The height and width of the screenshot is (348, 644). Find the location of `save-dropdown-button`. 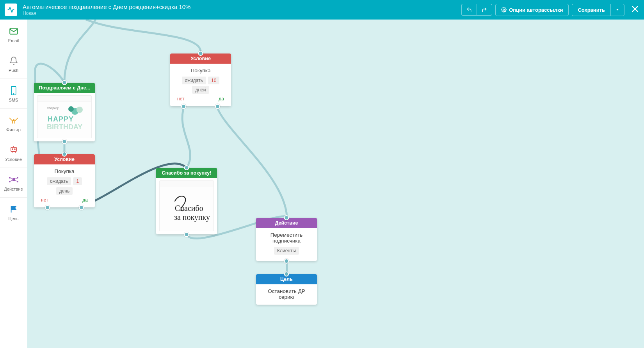

save-dropdown-button is located at coordinates (617, 10).